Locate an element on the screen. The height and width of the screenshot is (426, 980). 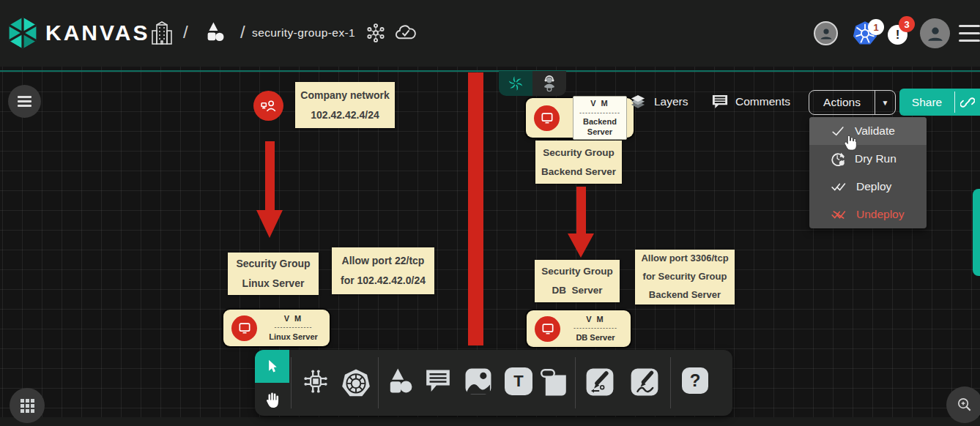
comments-button: Comments is located at coordinates (751, 102).